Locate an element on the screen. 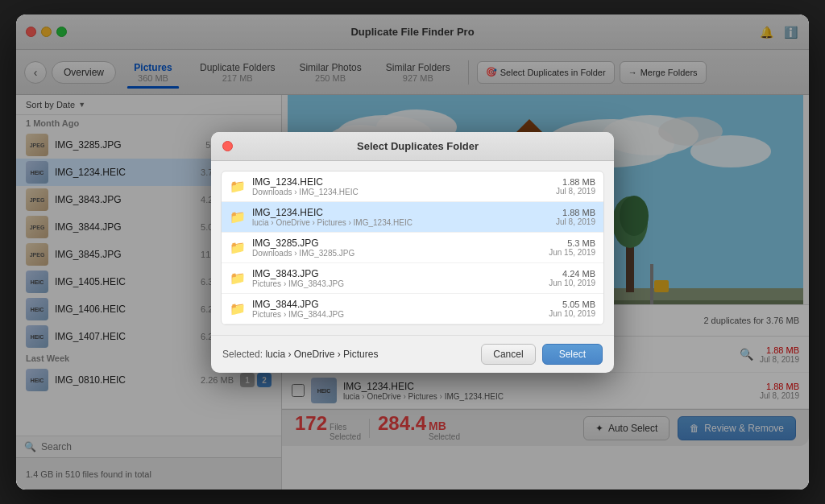  modal-close-button is located at coordinates (227, 147).